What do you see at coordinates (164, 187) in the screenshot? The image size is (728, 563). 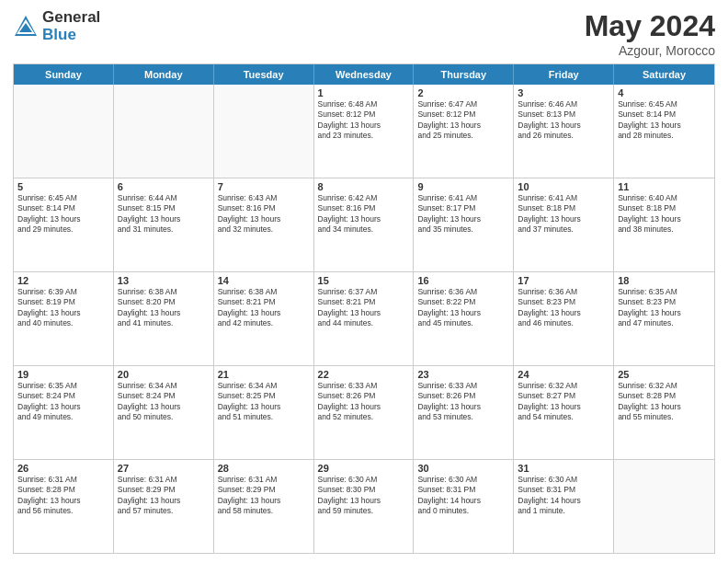 I see `day-number: 6` at bounding box center [164, 187].